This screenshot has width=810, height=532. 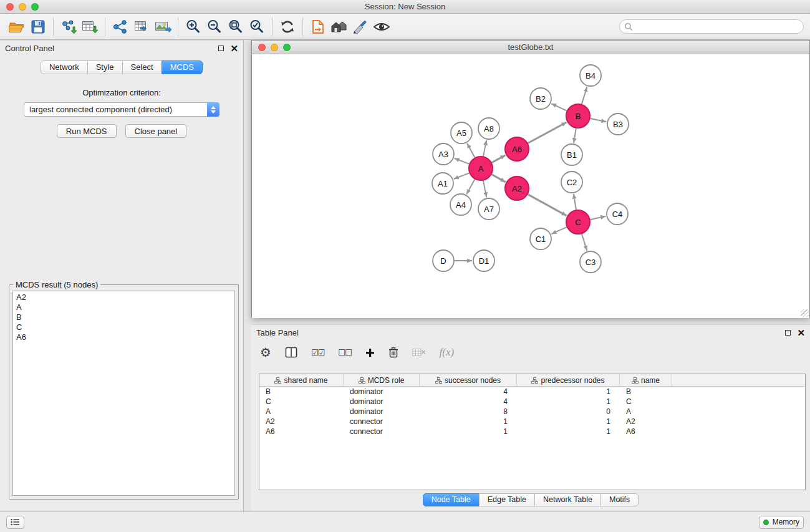 What do you see at coordinates (533, 432) in the screenshot?
I see `table-row: A6connector11A6` at bounding box center [533, 432].